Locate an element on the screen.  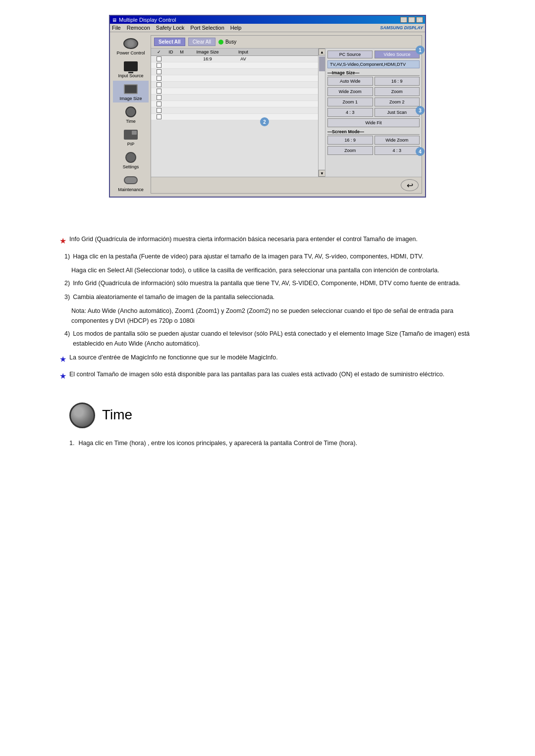
minimize-button: _ is located at coordinates (404, 20).